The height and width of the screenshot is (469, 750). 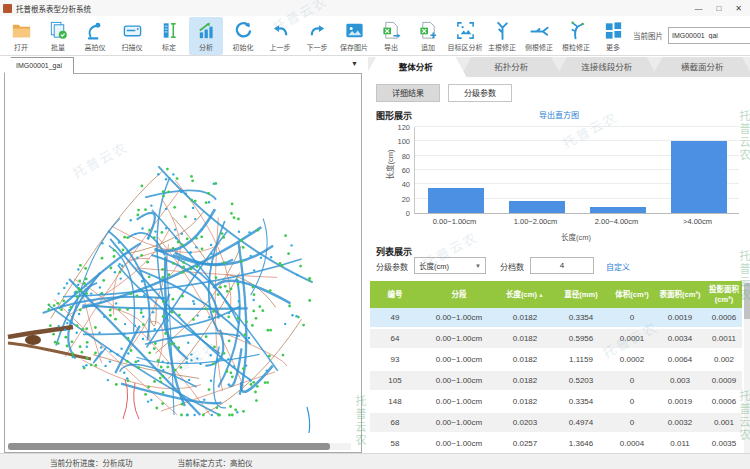 What do you see at coordinates (525, 422) in the screenshot?
I see `table-cell: 0.0203` at bounding box center [525, 422].